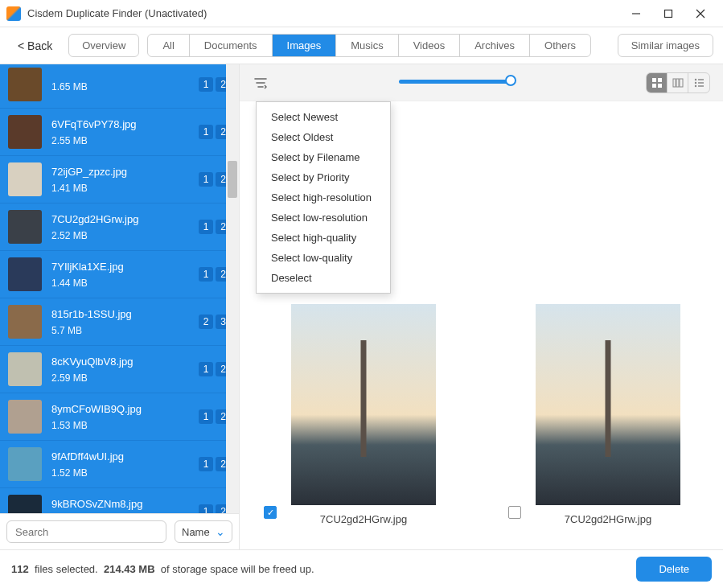 This screenshot has width=723, height=588. Describe the element at coordinates (121, 426) in the screenshot. I see `file-size: 1.53 MB` at that location.